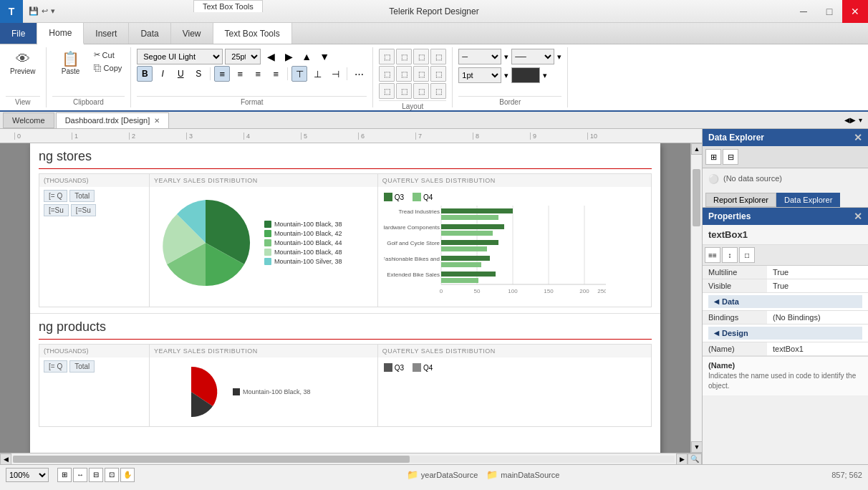 Image resolution: width=868 pixels, height=490 pixels. I want to click on legend-item-3: Mountain-100 Black, 44, so click(304, 243).